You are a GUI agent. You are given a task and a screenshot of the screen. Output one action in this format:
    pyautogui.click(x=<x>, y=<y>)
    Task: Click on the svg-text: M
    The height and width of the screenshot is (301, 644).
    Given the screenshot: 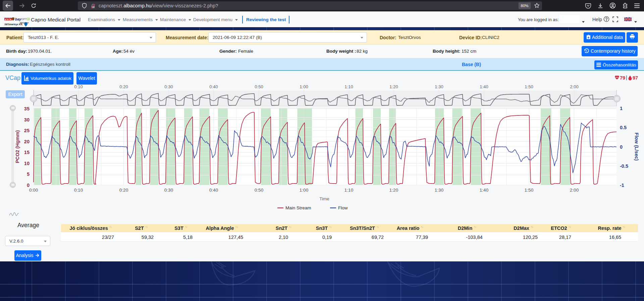 What is the action you would take?
    pyautogui.click(x=28, y=19)
    